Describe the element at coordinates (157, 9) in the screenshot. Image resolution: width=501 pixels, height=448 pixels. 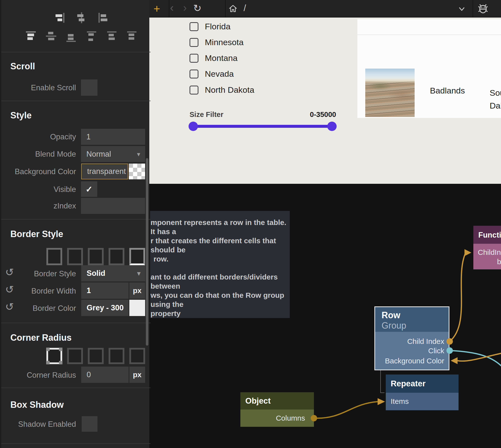
I see `add-tab-button: +` at that location.